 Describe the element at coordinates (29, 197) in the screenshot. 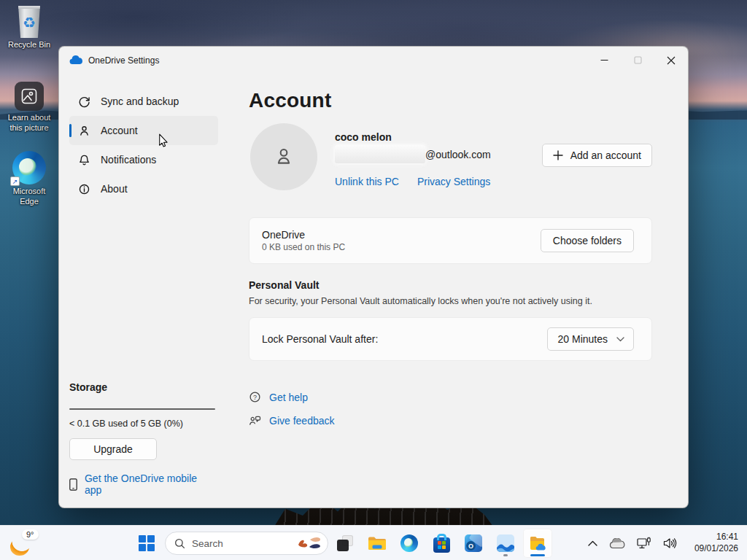

I see `desktop-icon-label: Microsoft Edge` at that location.